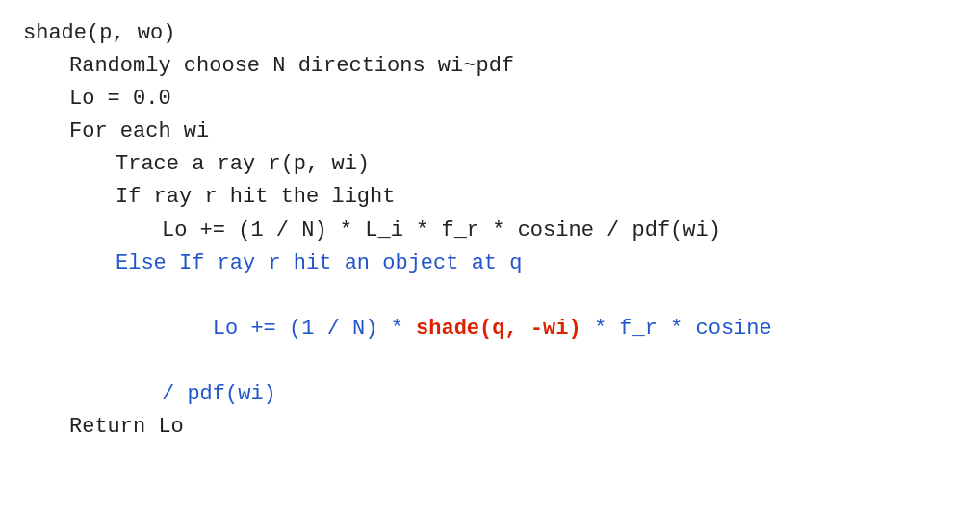  Describe the element at coordinates (490, 99) in the screenshot. I see `line-2: Lo = 0.0` at that location.